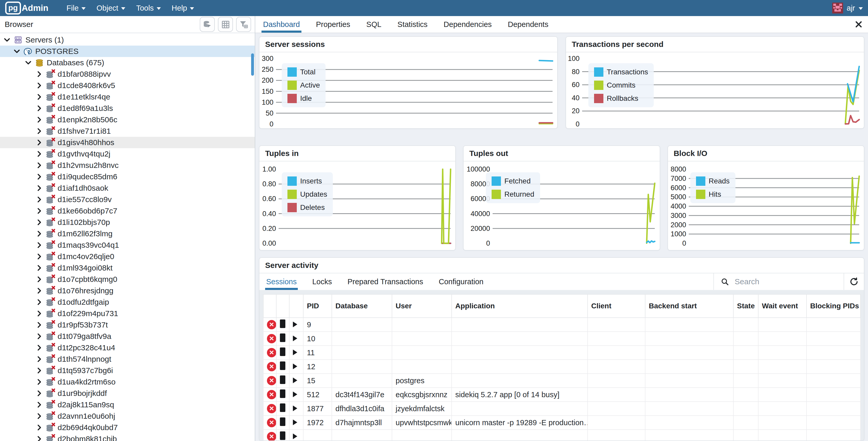 This screenshot has height=441, width=868. I want to click on refresh-button, so click(854, 281).